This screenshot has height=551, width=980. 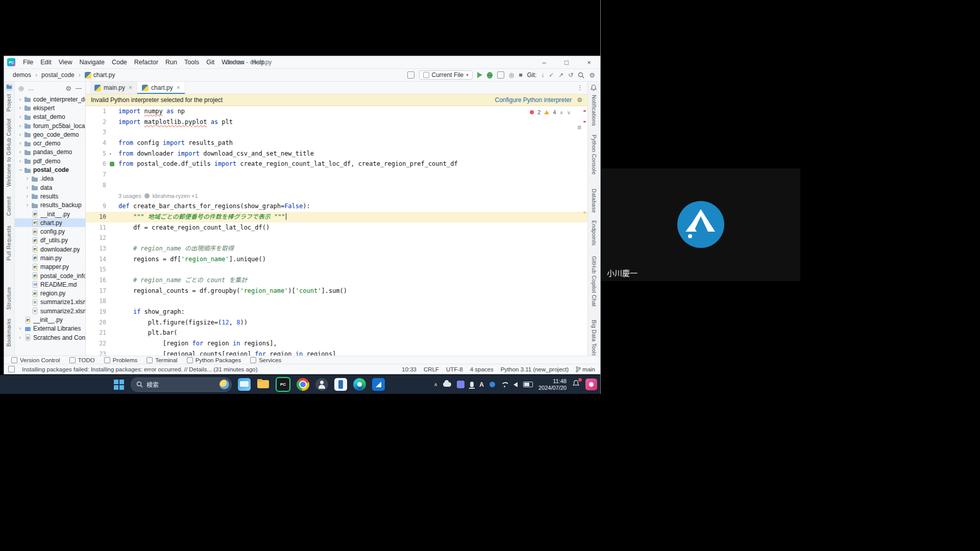 What do you see at coordinates (82, 360) in the screenshot?
I see `toolwindow-button-todo: TODO` at bounding box center [82, 360].